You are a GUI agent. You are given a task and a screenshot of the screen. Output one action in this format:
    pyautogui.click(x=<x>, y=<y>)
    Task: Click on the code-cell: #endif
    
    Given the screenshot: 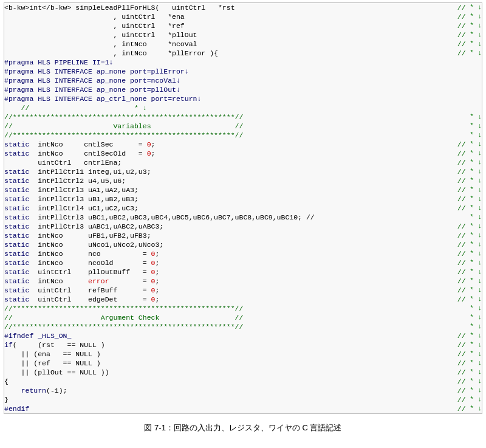 What is the action you would take?
    pyautogui.click(x=231, y=408)
    